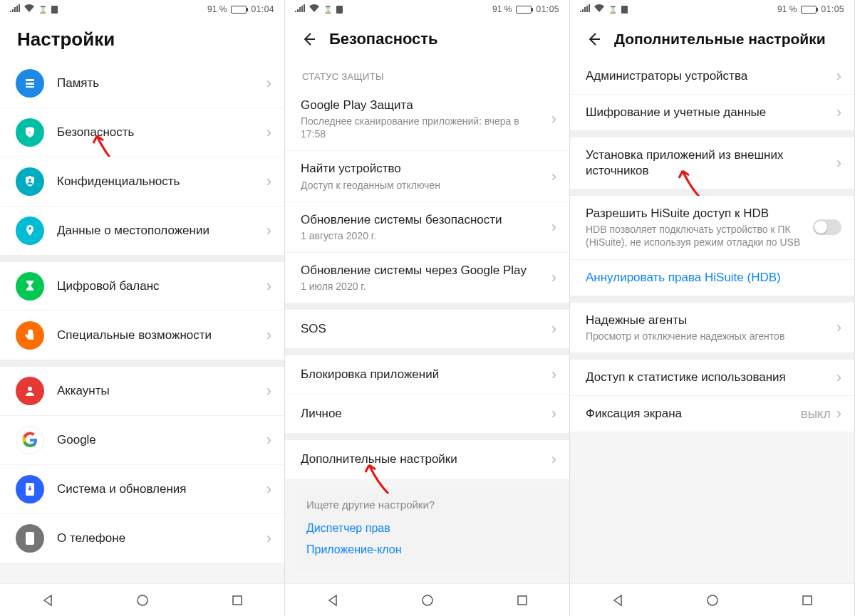 Image resolution: width=855 pixels, height=616 pixels. I want to click on row-device-admins: Администраторы устройства ›, so click(712, 76).